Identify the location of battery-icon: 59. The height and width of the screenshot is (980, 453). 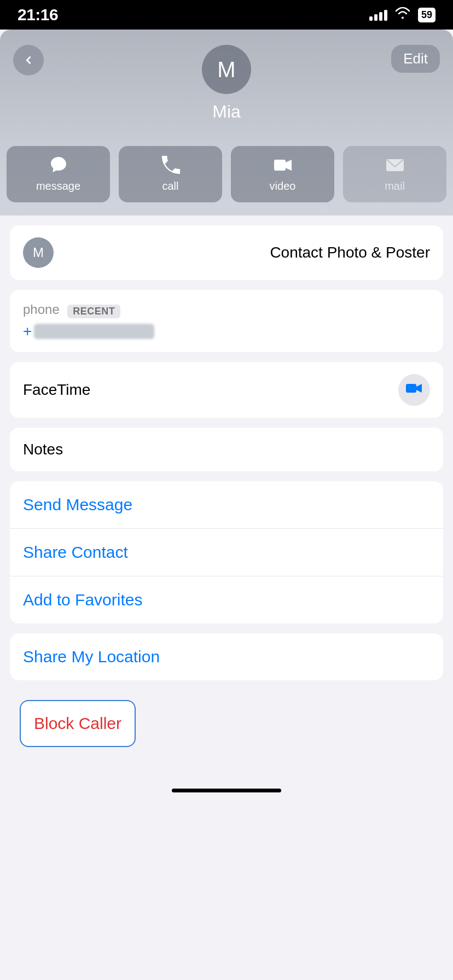
(427, 15).